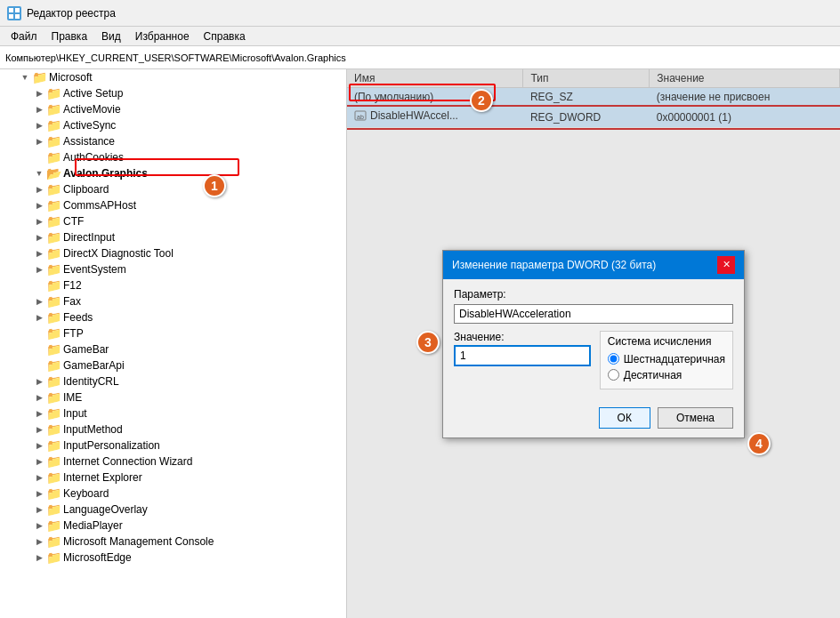 The height and width of the screenshot is (618, 840). I want to click on menu-file: Файл, so click(24, 36).